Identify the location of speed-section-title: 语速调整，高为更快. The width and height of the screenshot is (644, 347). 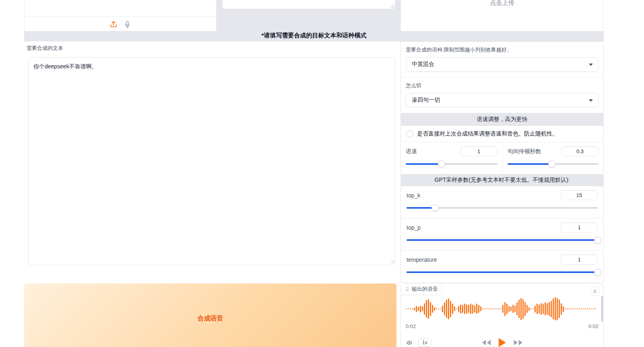
(502, 119).